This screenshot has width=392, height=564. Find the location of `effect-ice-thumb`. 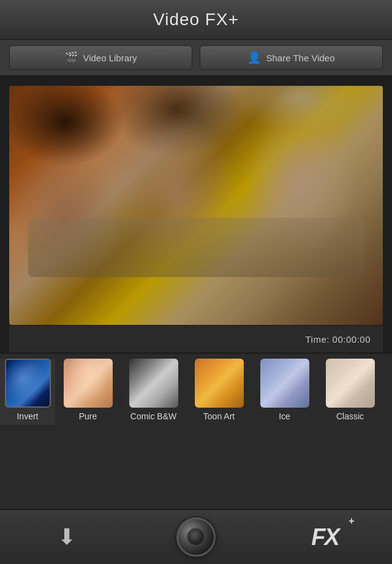

effect-ice-thumb is located at coordinates (285, 383).